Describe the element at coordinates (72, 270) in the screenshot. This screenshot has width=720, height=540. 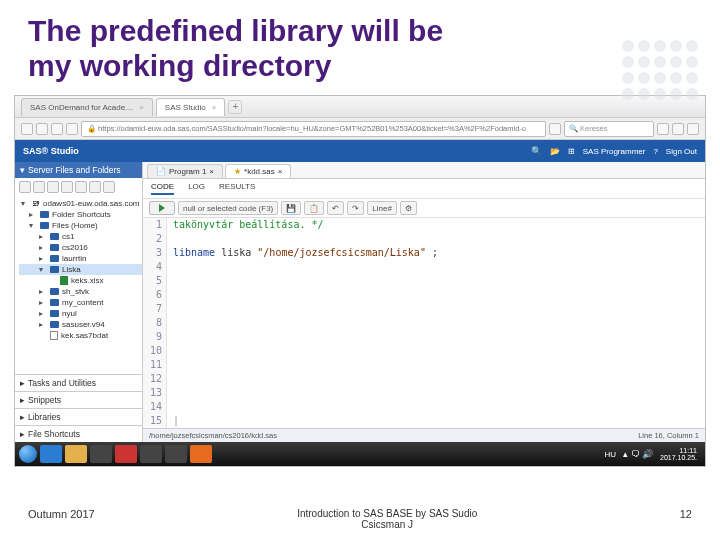
I see `tree-label: Liska` at that location.